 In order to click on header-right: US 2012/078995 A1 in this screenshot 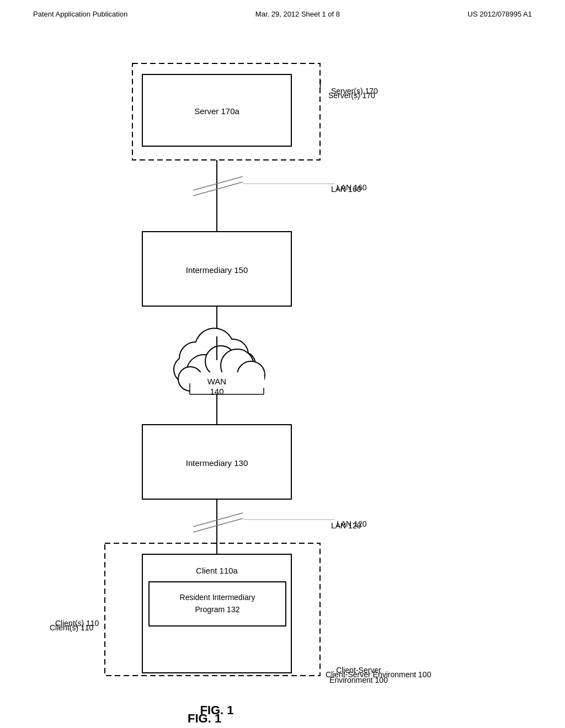, I will do `click(500, 14)`.